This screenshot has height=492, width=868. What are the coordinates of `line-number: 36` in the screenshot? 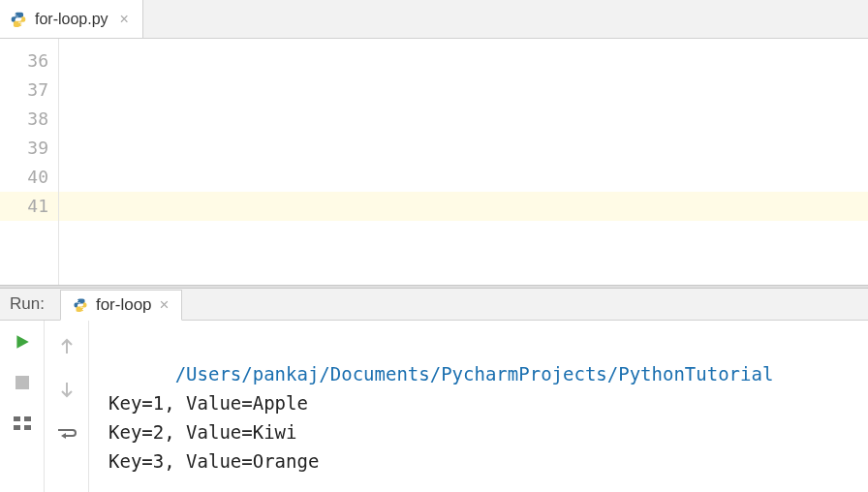 It's located at (38, 60).